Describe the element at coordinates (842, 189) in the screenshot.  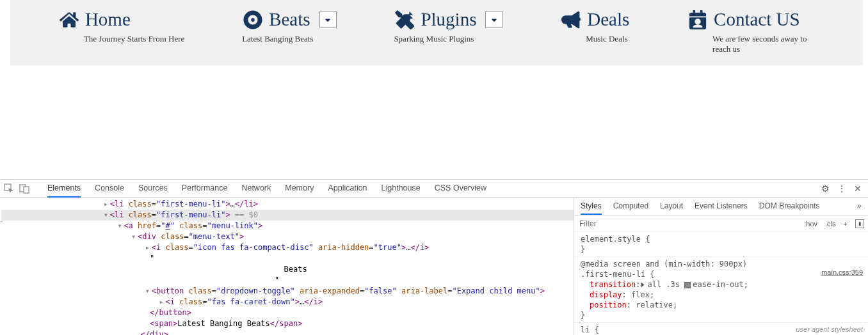
I see `more-icon: ⋮` at that location.